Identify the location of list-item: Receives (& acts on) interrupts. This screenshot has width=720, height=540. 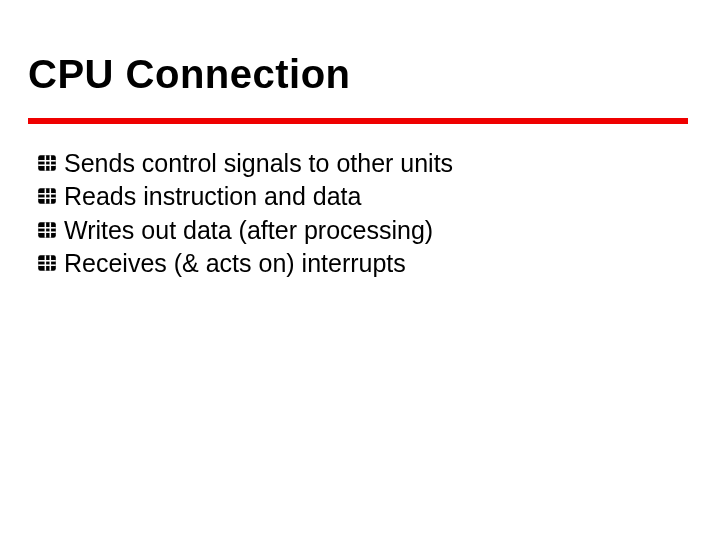
(356, 264).